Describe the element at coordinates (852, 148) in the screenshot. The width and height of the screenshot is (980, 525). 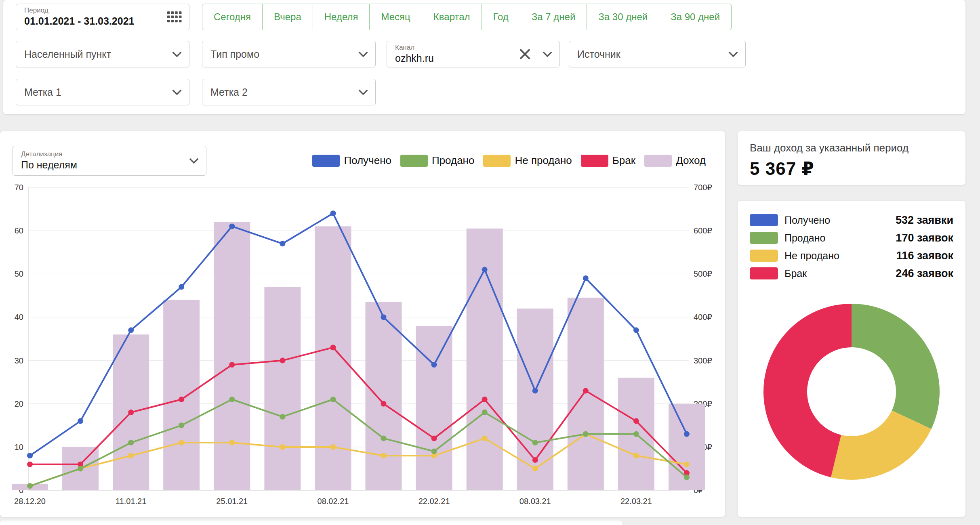
I see `income-title: Ваш доход за указанный период` at that location.